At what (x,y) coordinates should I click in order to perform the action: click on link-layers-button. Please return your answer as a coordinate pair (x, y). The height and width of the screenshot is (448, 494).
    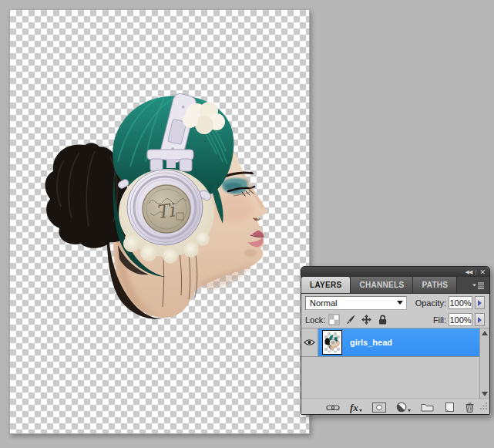
    Looking at the image, I should click on (333, 407).